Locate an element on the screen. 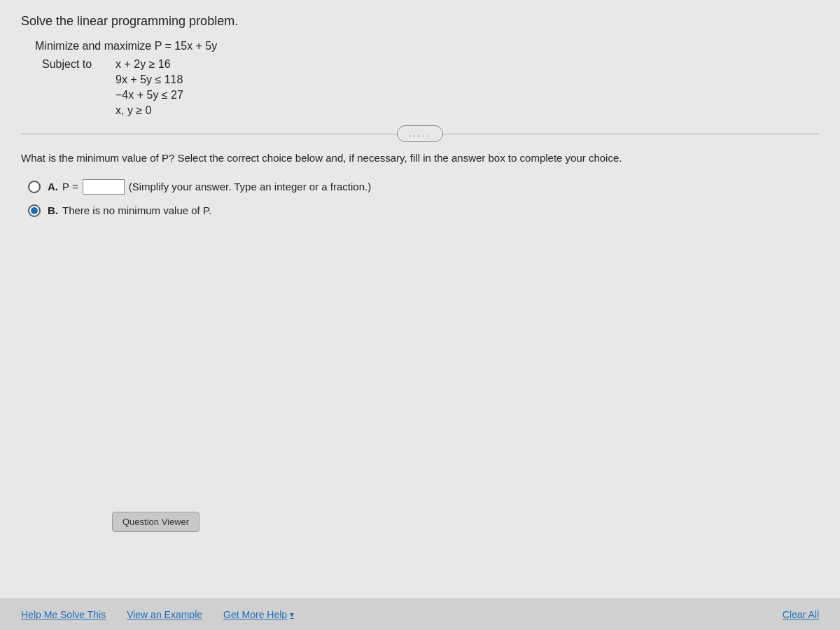  option-b-radio is located at coordinates (34, 211).